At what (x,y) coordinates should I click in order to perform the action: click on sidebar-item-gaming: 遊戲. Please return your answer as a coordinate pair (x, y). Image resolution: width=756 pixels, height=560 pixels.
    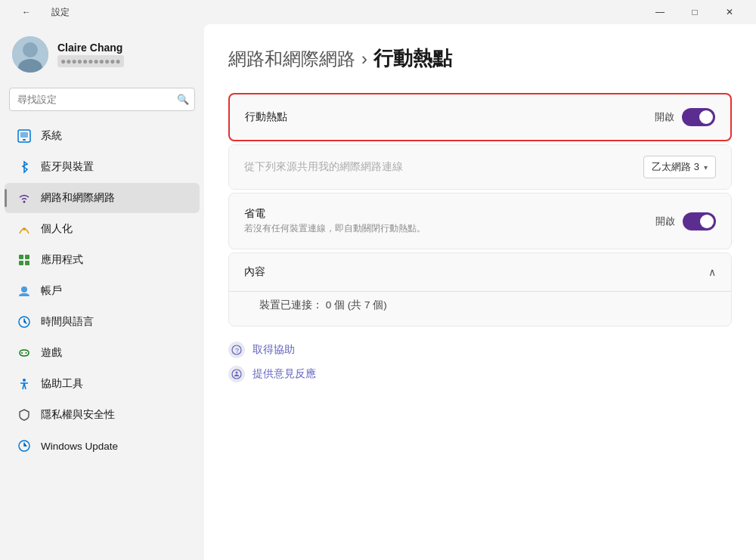
    Looking at the image, I should click on (102, 353).